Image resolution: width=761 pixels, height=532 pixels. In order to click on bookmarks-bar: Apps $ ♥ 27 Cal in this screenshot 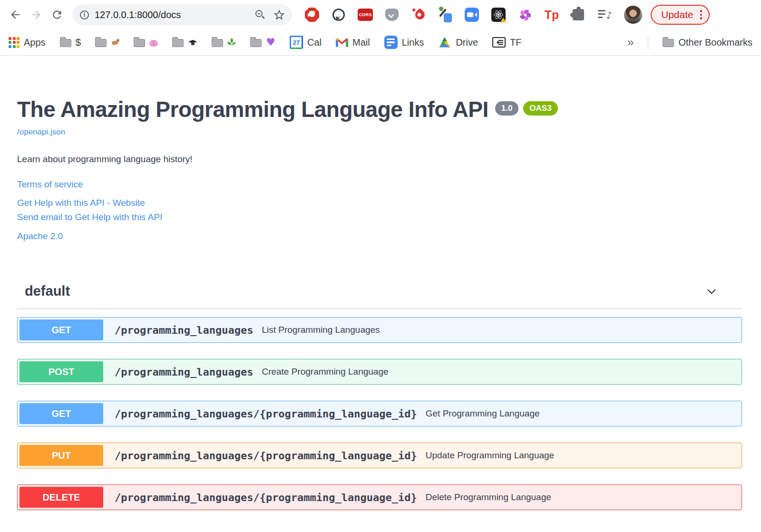, I will do `click(380, 43)`.